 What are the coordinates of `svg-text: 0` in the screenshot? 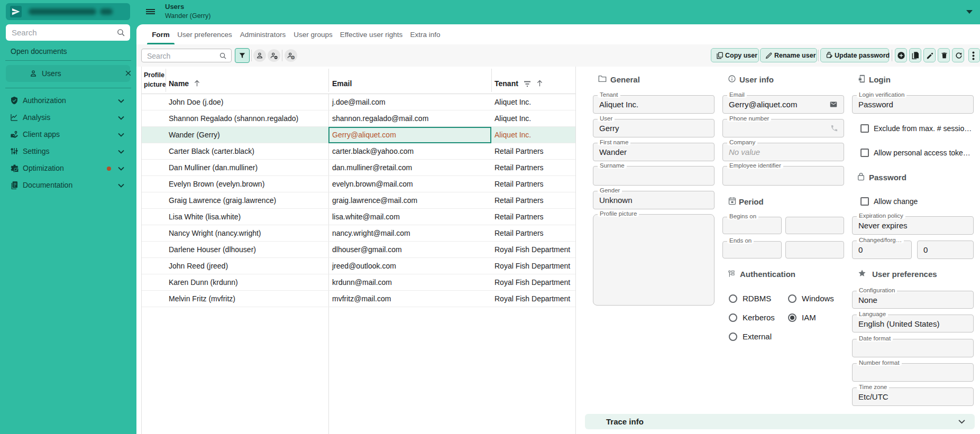 It's located at (293, 57).